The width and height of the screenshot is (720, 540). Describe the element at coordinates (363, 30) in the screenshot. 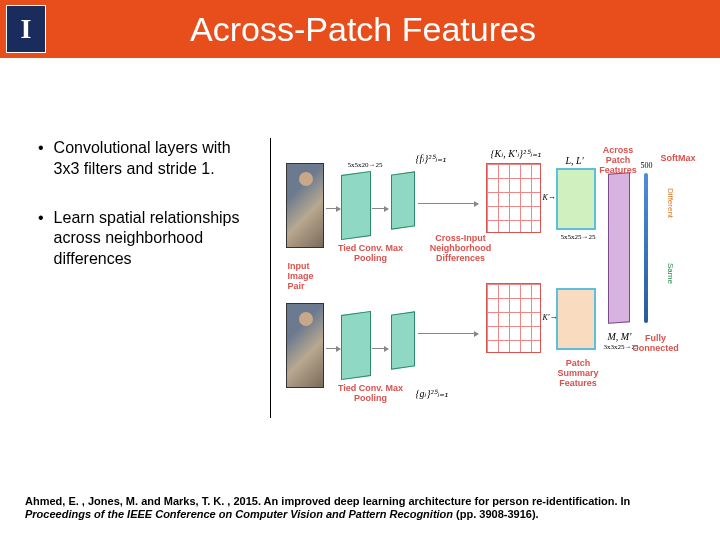

I see `slide-title: Across-Patch Features` at that location.